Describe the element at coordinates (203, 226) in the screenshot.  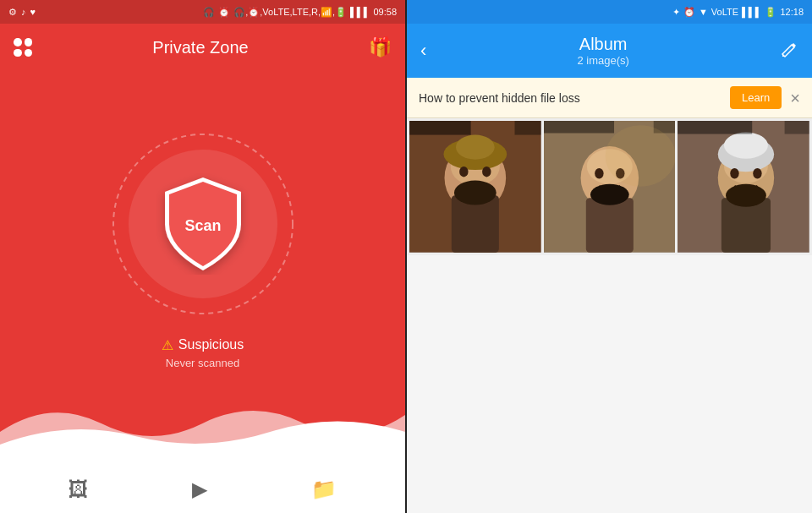
I see `svg-text: Scan` at that location.